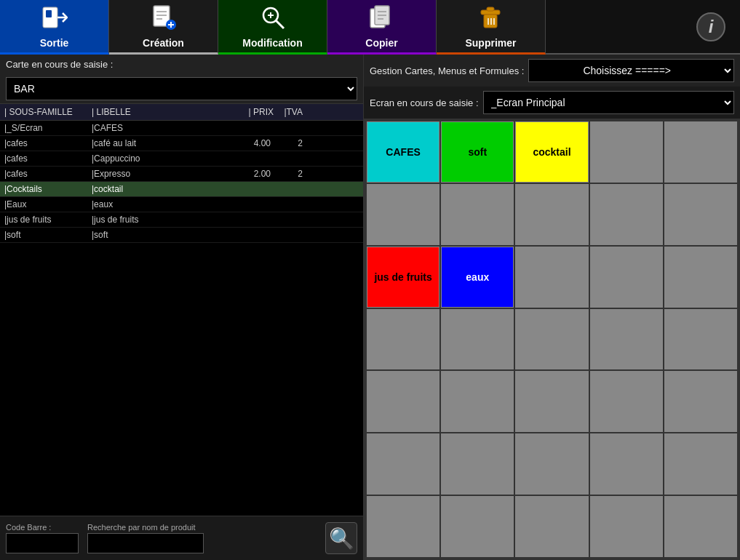 This screenshot has width=740, height=560. What do you see at coordinates (157, 174) in the screenshot?
I see `cell-lib: |Expresso` at bounding box center [157, 174].